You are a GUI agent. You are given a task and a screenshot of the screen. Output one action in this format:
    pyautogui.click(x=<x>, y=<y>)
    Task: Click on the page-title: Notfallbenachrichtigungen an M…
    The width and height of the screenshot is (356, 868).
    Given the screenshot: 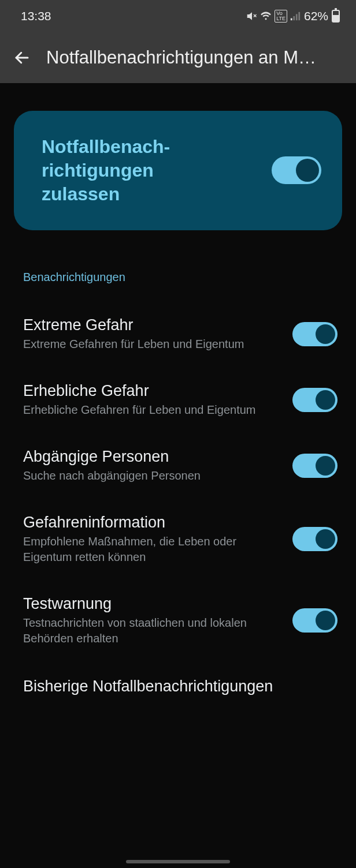 What is the action you would take?
    pyautogui.click(x=197, y=58)
    